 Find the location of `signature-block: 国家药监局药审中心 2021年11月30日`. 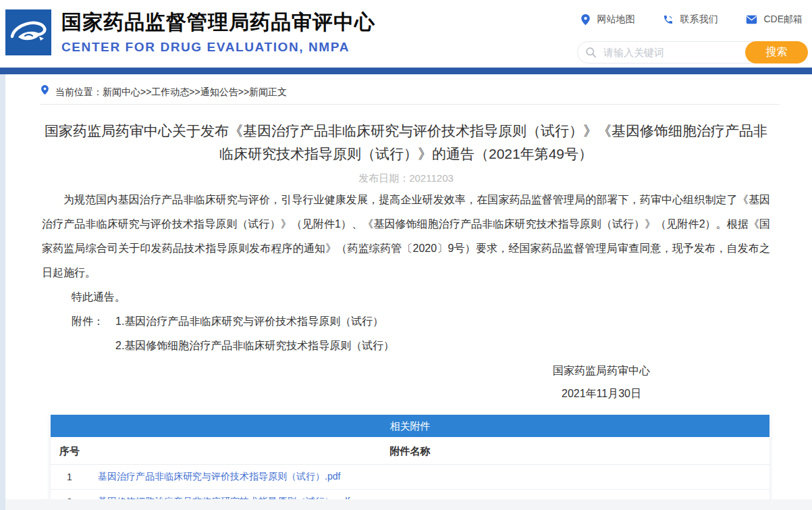

signature-block: 国家药监局药审中心 2021年11月30日 is located at coordinates (601, 382).